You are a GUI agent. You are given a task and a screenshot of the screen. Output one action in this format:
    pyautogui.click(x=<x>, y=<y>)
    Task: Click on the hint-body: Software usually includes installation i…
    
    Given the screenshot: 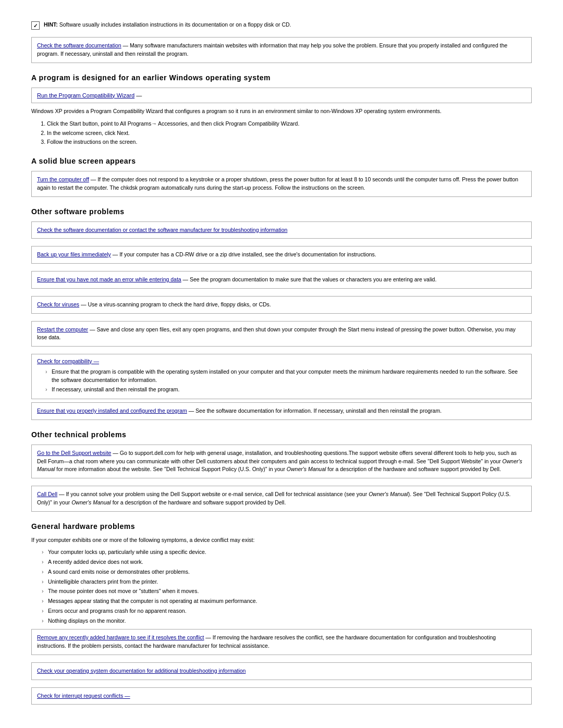 What is the action you would take?
    pyautogui.click(x=175, y=24)
    